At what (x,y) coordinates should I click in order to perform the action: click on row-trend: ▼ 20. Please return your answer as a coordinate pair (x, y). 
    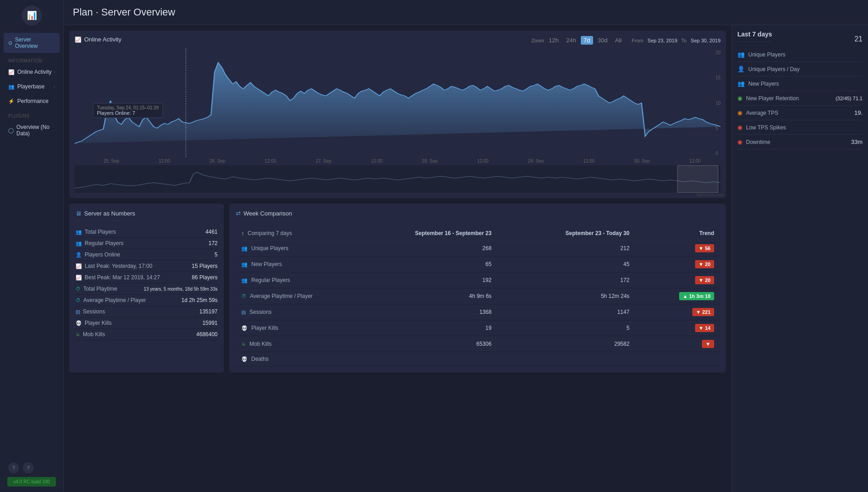
    Looking at the image, I should click on (677, 281).